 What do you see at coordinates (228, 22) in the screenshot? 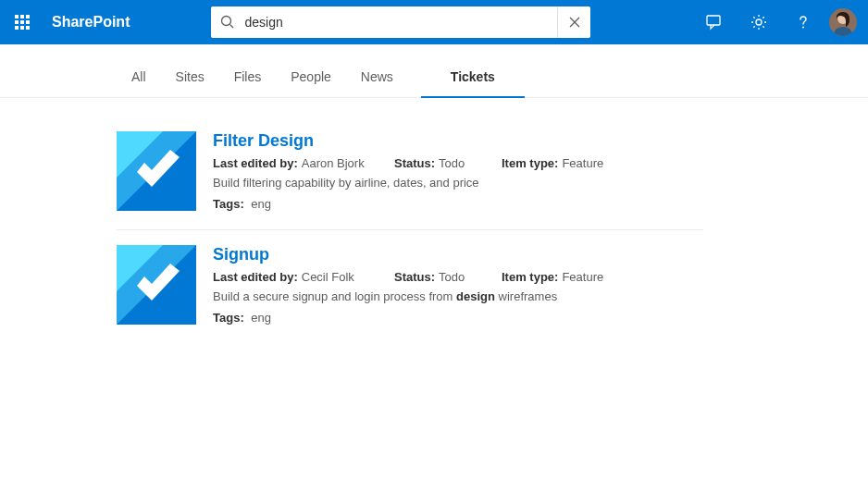
I see `search-icon` at bounding box center [228, 22].